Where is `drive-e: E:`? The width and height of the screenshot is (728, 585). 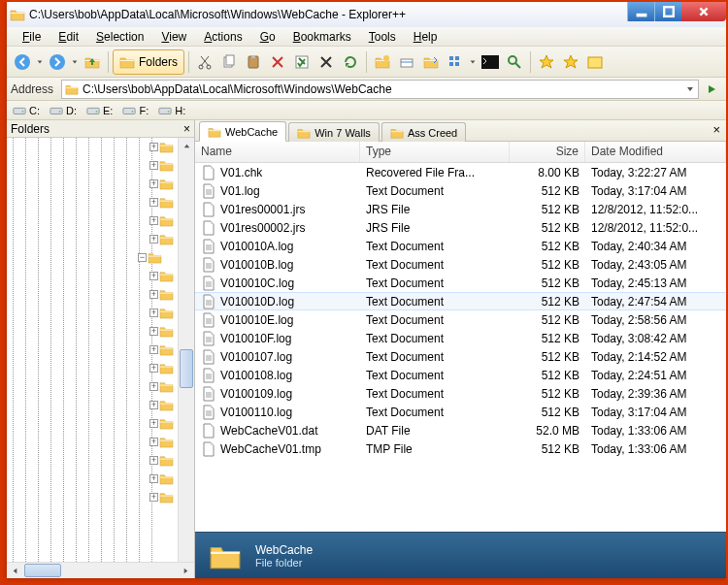 drive-e: E: is located at coordinates (99, 111).